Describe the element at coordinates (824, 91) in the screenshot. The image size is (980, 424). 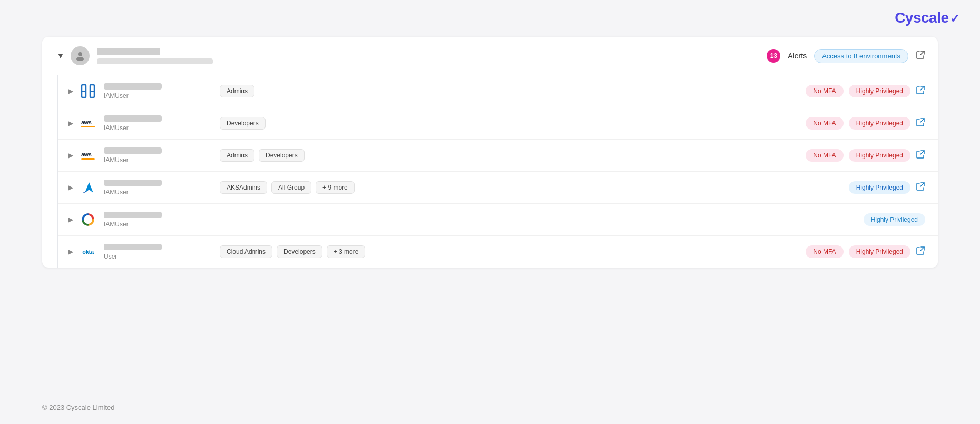
I see `no-mfa-badge-1: No MFA` at that location.